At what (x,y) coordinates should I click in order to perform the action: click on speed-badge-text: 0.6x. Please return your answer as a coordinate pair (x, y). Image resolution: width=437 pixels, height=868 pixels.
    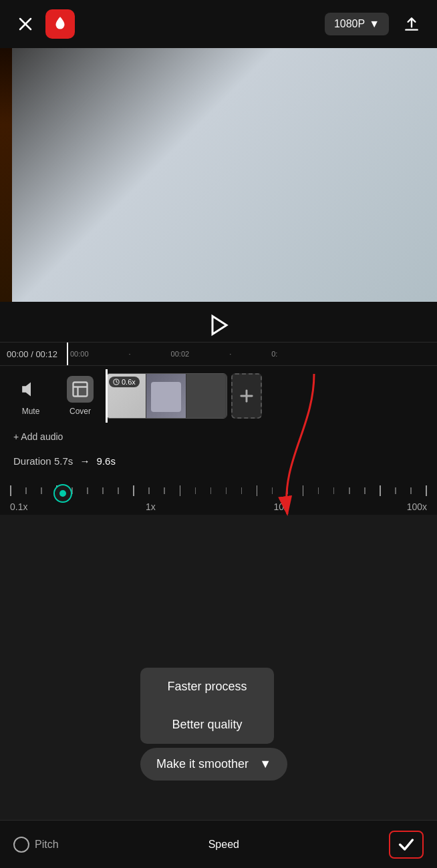
    Looking at the image, I should click on (128, 382).